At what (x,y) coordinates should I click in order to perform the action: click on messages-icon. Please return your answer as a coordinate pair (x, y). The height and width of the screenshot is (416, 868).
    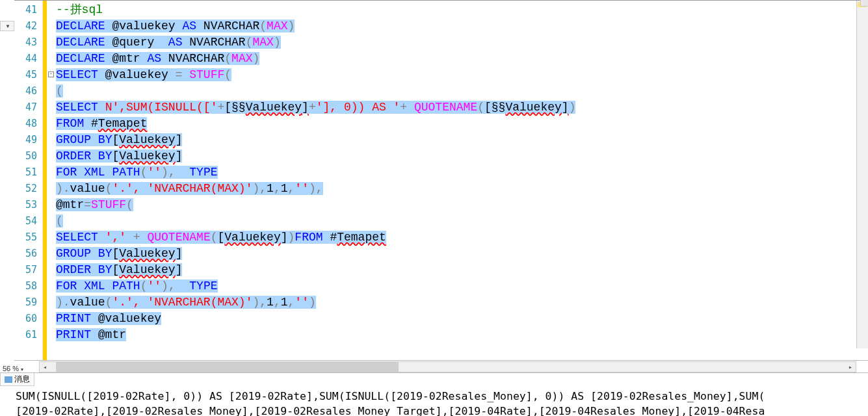
    Looking at the image, I should click on (8, 380).